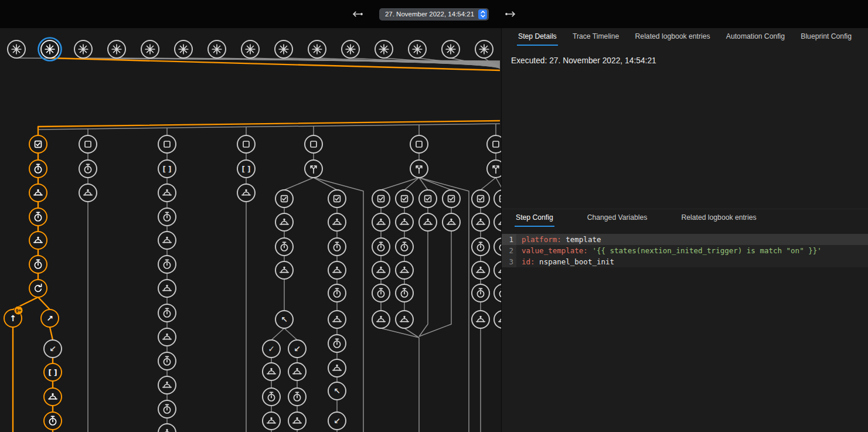 This screenshot has width=868, height=432. What do you see at coordinates (537, 37) in the screenshot?
I see `tab-step-details: Step Details` at bounding box center [537, 37].